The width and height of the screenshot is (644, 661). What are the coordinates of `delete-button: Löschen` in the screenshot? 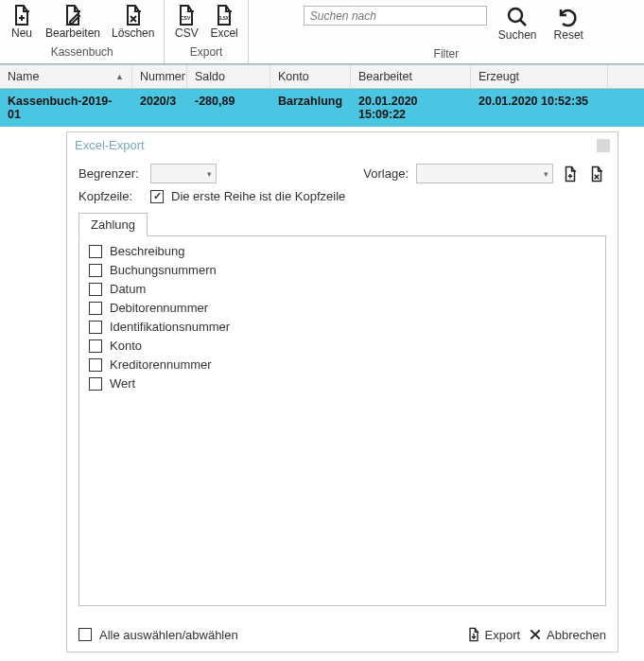 It's located at (132, 22).